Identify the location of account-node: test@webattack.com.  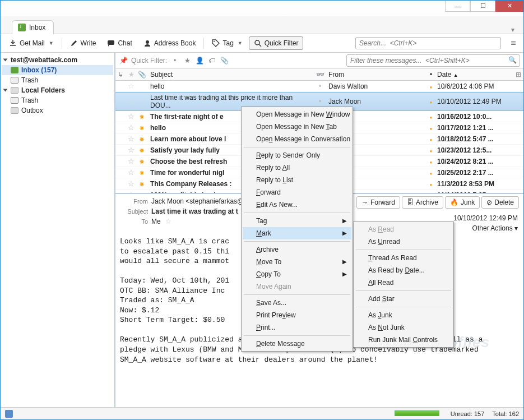
(57, 60).